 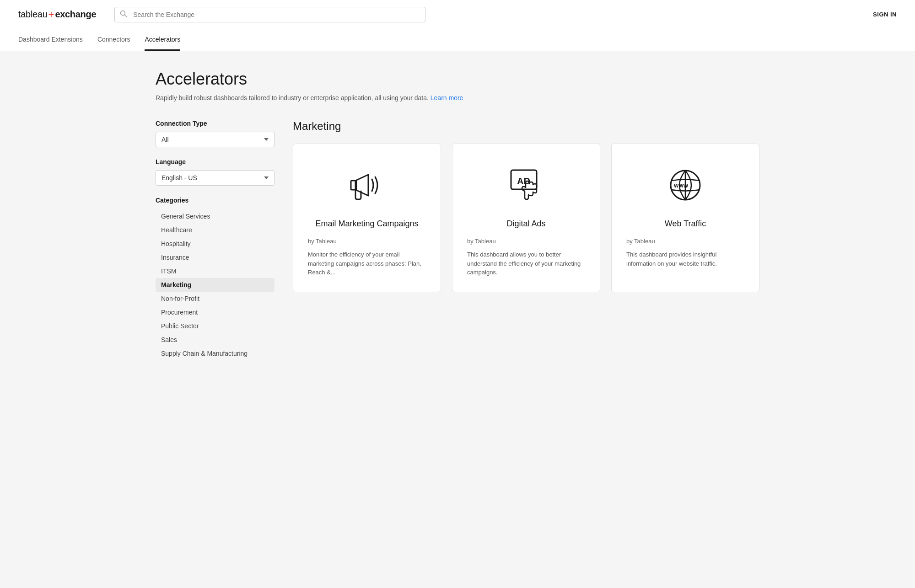 What do you see at coordinates (215, 240) in the screenshot?
I see `sidebar: Connection Type All Direct Published Lan…` at bounding box center [215, 240].